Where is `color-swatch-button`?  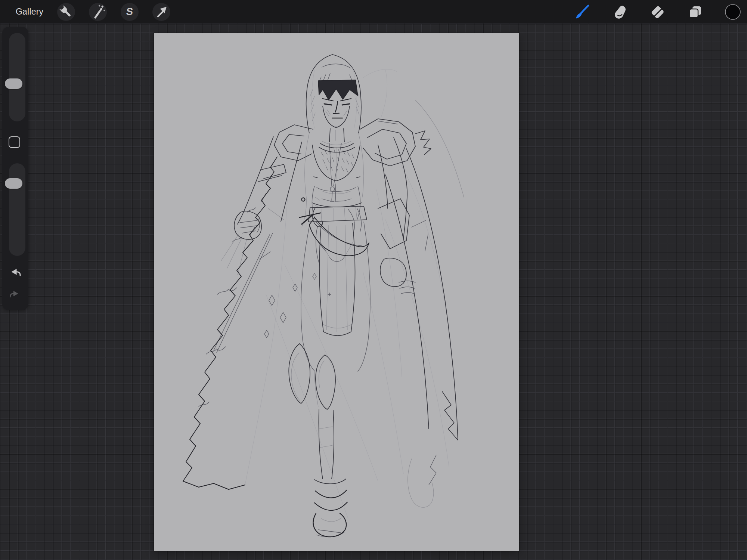
color-swatch-button is located at coordinates (733, 12).